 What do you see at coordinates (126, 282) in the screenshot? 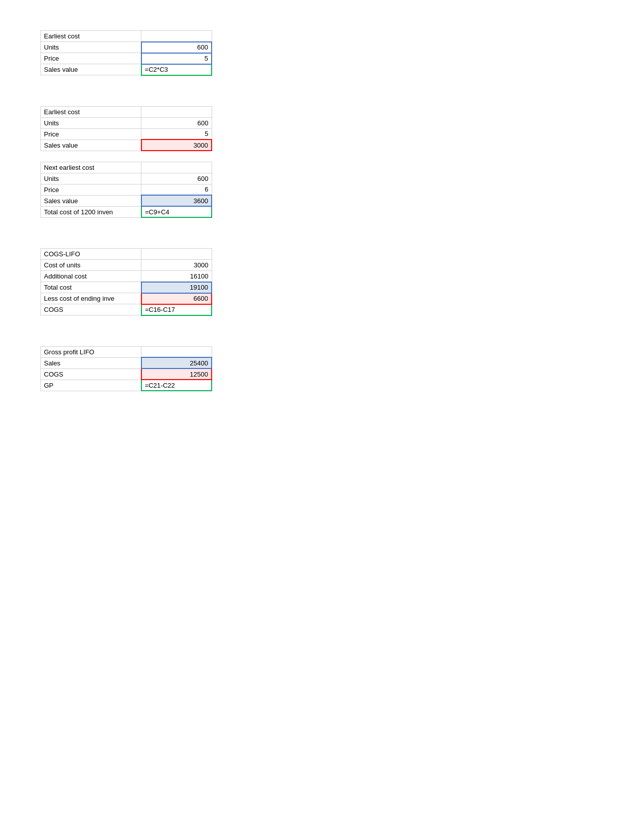
I see `table-3: COGS-LIFO Cost of units 3000 Additional …` at bounding box center [126, 282].